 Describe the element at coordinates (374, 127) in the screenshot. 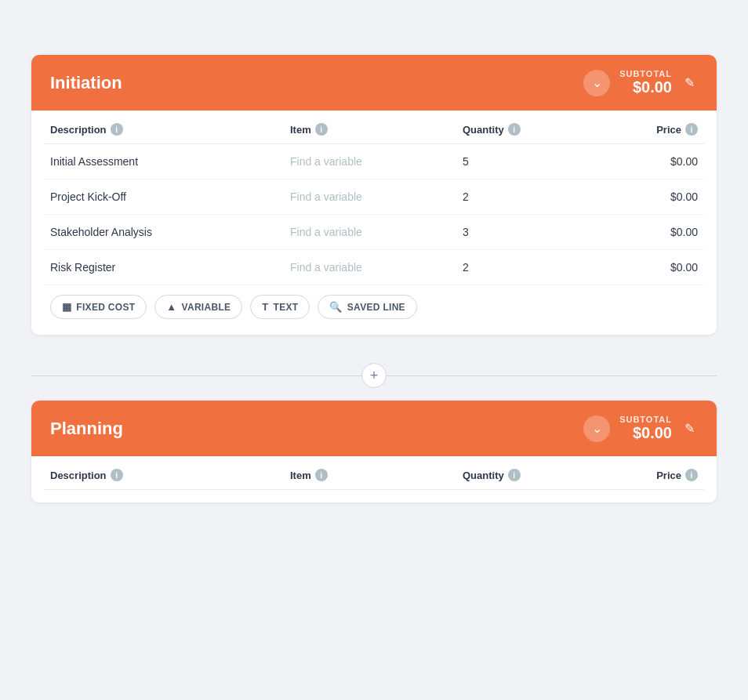

I see `table-header-initiation: DescriptioniItemiQuantityiPricei` at that location.